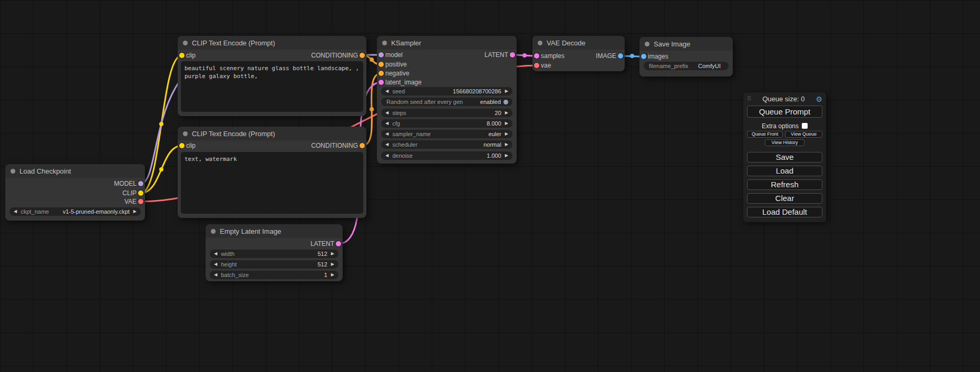 The width and height of the screenshot is (980, 372). What do you see at coordinates (381, 64) in the screenshot?
I see `input-pin-positive` at bounding box center [381, 64].